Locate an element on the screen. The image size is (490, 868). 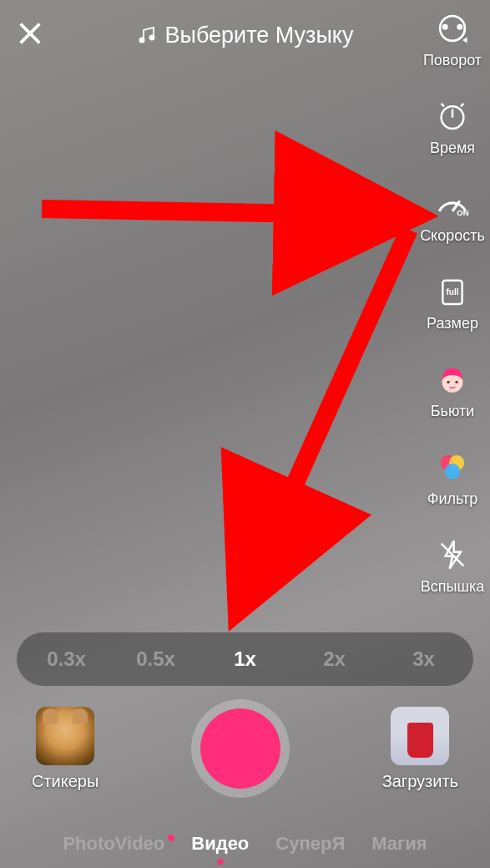
bottom-actions: Стикеры Загрузить is located at coordinates (245, 749).